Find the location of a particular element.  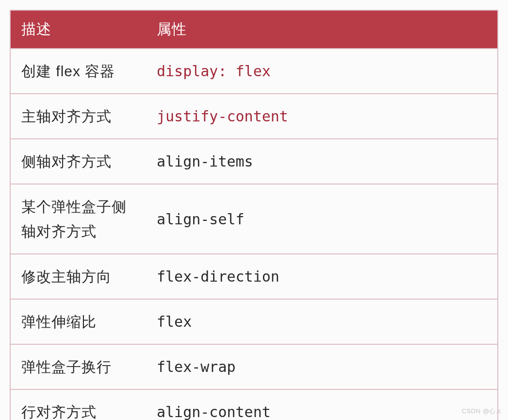

table-row: 弹性伸缩比 flex is located at coordinates (254, 321).